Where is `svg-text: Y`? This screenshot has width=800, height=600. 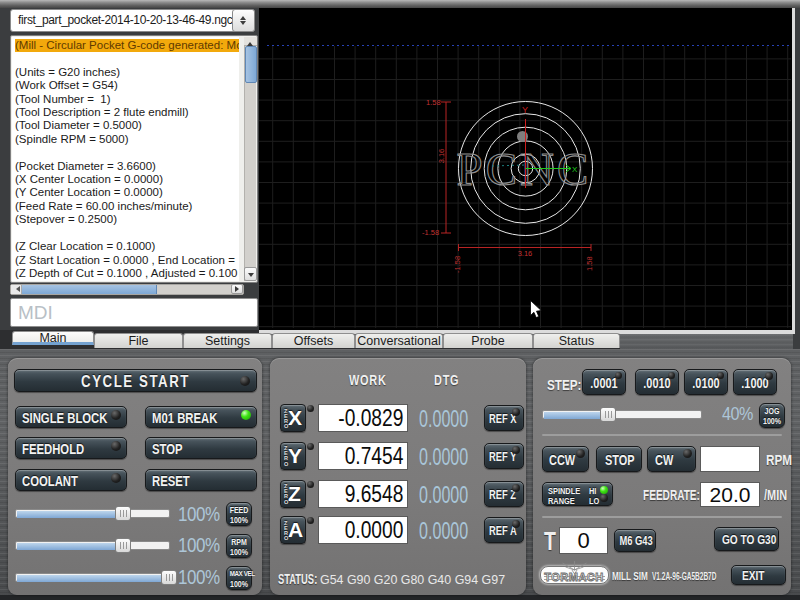 svg-text: Y is located at coordinates (525, 110).